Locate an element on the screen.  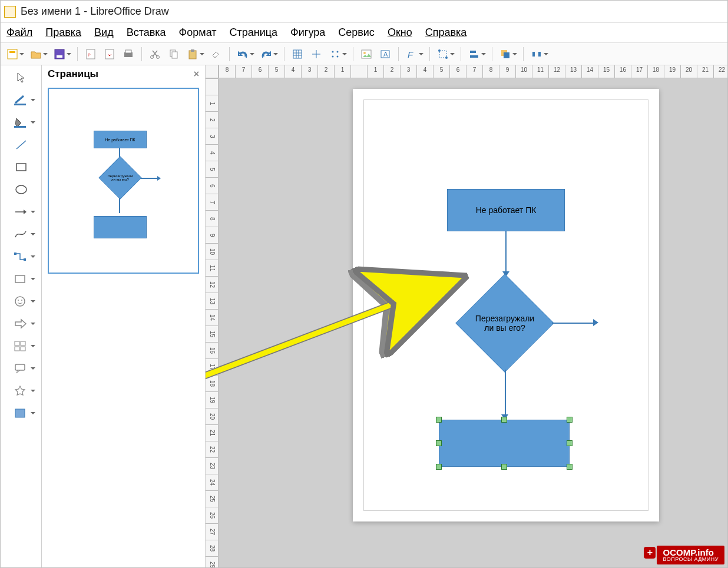
block-arrows-tool is located at coordinates (21, 324).